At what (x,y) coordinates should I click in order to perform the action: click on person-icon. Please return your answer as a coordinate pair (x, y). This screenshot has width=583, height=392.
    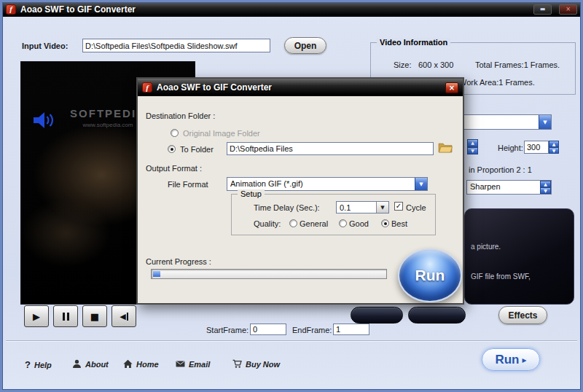
    Looking at the image, I should click on (77, 364).